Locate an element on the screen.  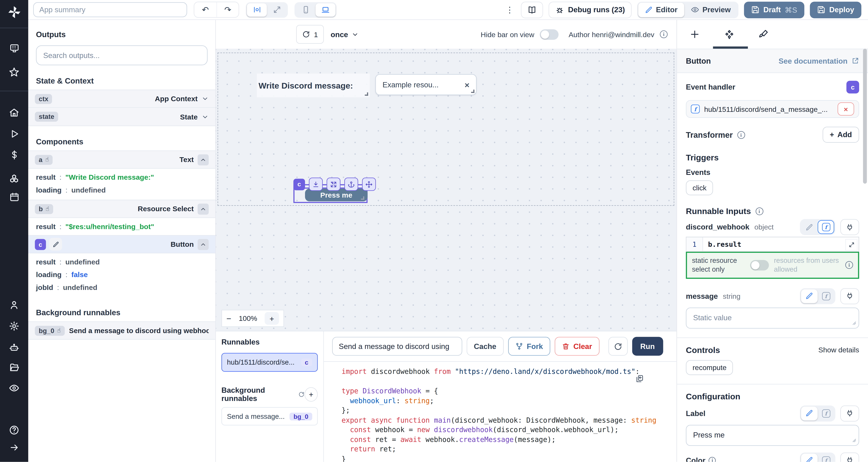
text-component: Write Discord message: is located at coordinates (313, 86).